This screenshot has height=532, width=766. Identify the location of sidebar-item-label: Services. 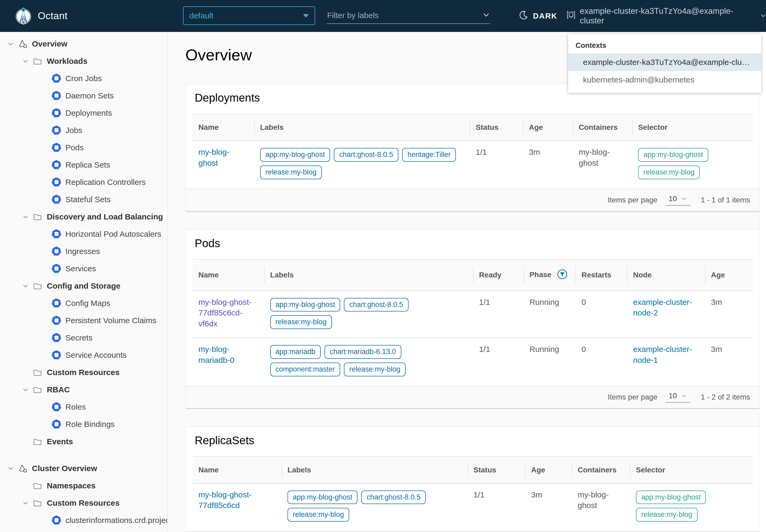
(81, 269).